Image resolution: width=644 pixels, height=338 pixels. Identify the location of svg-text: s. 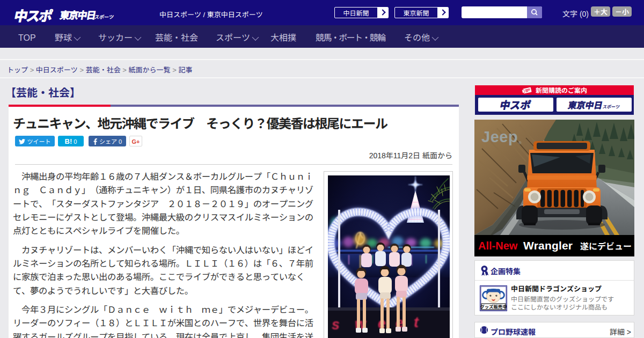
(336, 325).